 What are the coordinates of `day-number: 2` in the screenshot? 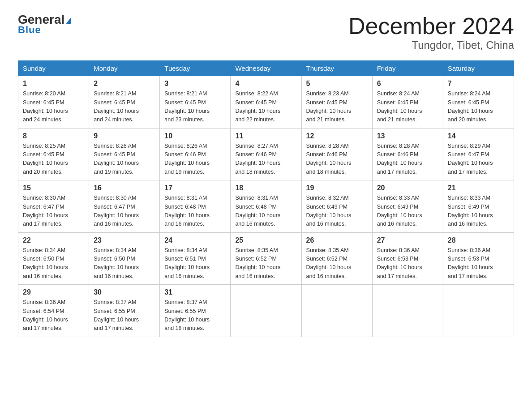 It's located at (124, 84).